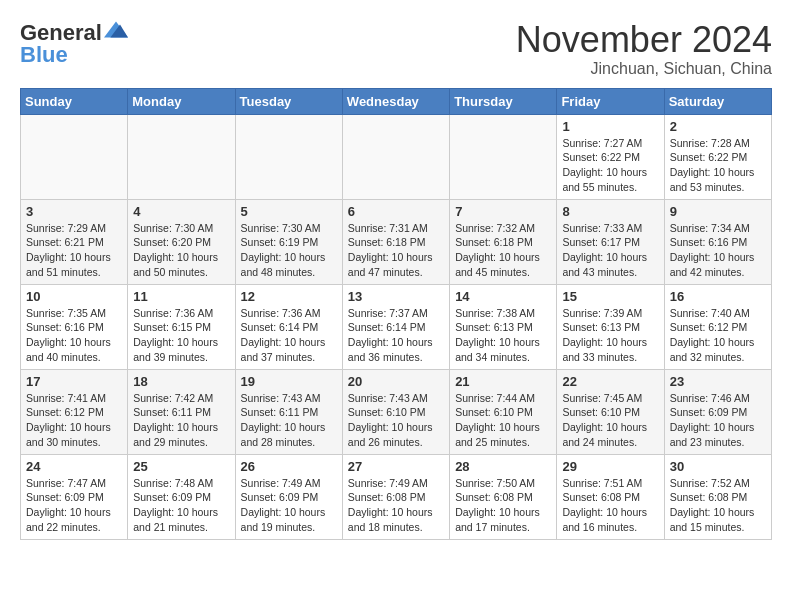 The image size is (792, 612). What do you see at coordinates (288, 496) in the screenshot?
I see `calendar-cell: 26Sunrise: 7:49 AMSunset: 6:09 PMDayligh…` at bounding box center [288, 496].